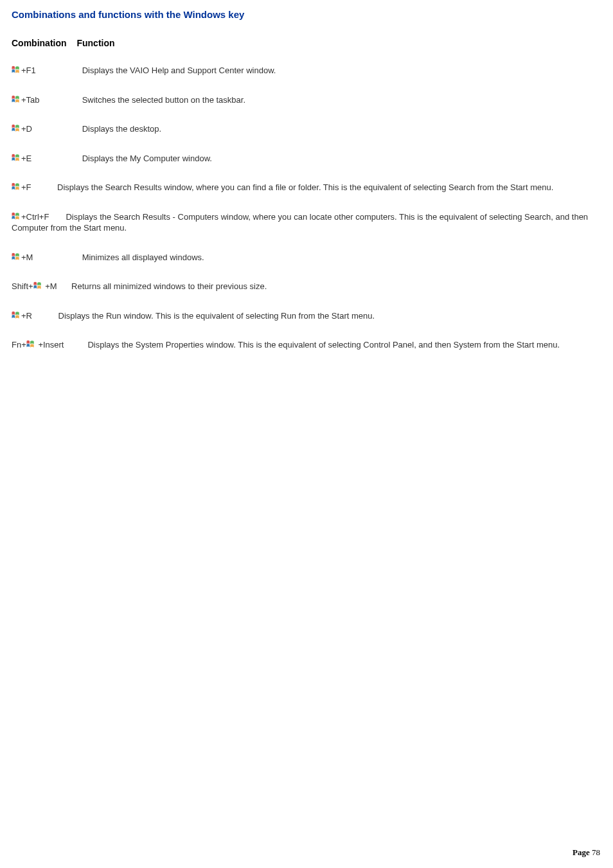 The width and height of the screenshot is (613, 868). Describe the element at coordinates (27, 316) in the screenshot. I see `combo-keys: +R` at that location.